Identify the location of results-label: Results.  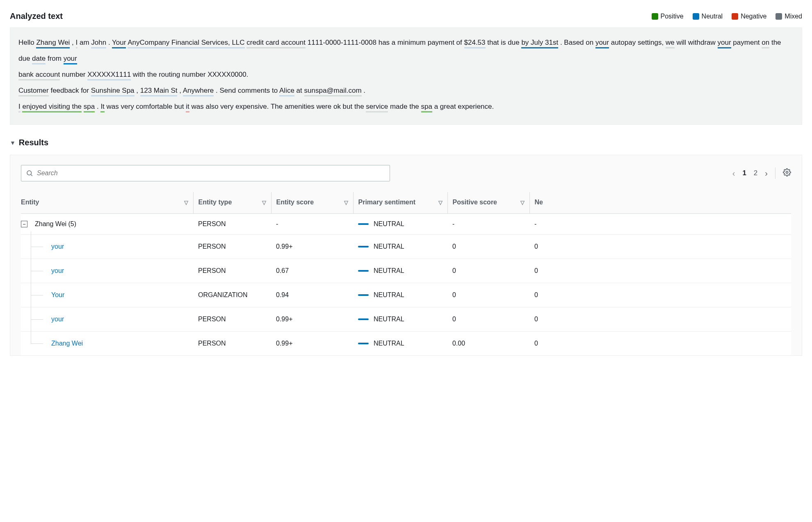
(34, 143).